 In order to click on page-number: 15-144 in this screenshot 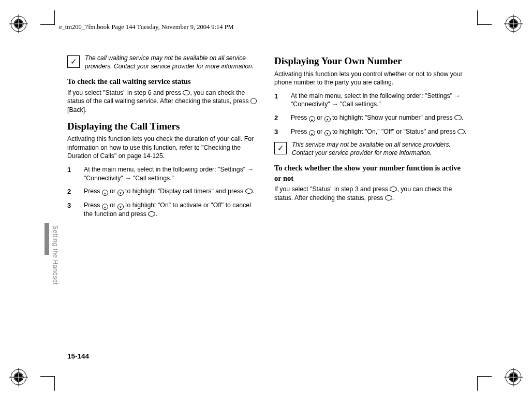, I will do `click(78, 356)`.